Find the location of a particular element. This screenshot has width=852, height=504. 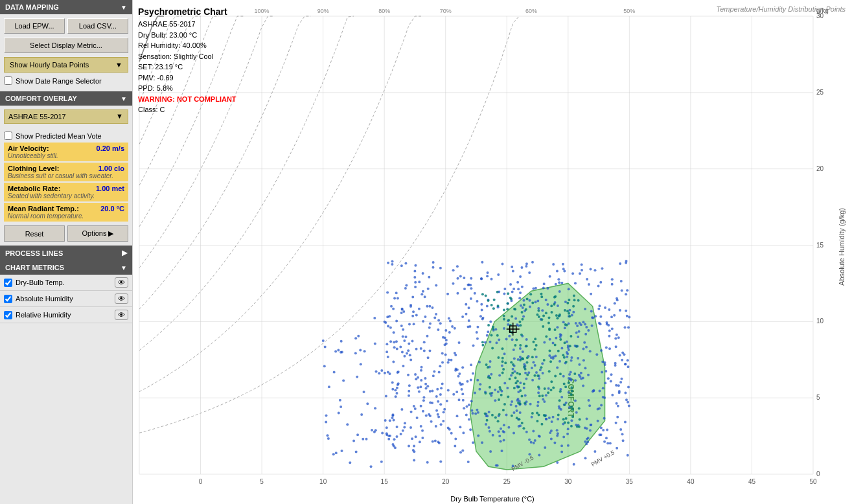

comfort-standard-select: ASHRAE 55-2017 is located at coordinates (66, 117).